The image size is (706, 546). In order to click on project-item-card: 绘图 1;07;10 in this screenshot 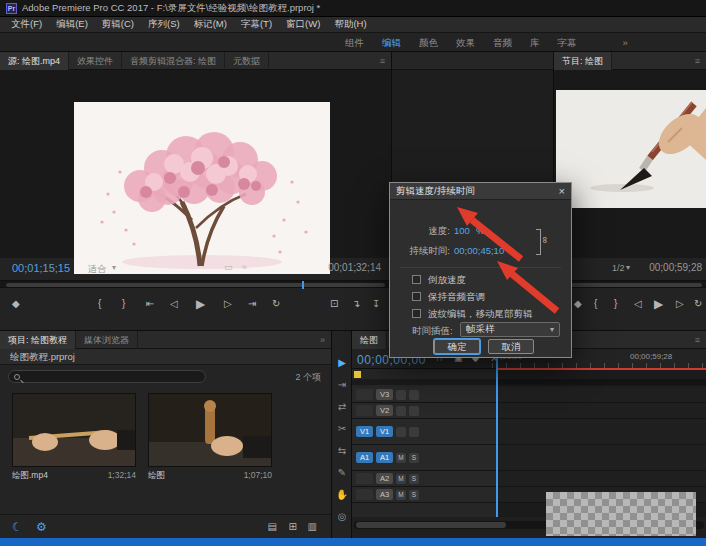, I will do `click(210, 438)`.